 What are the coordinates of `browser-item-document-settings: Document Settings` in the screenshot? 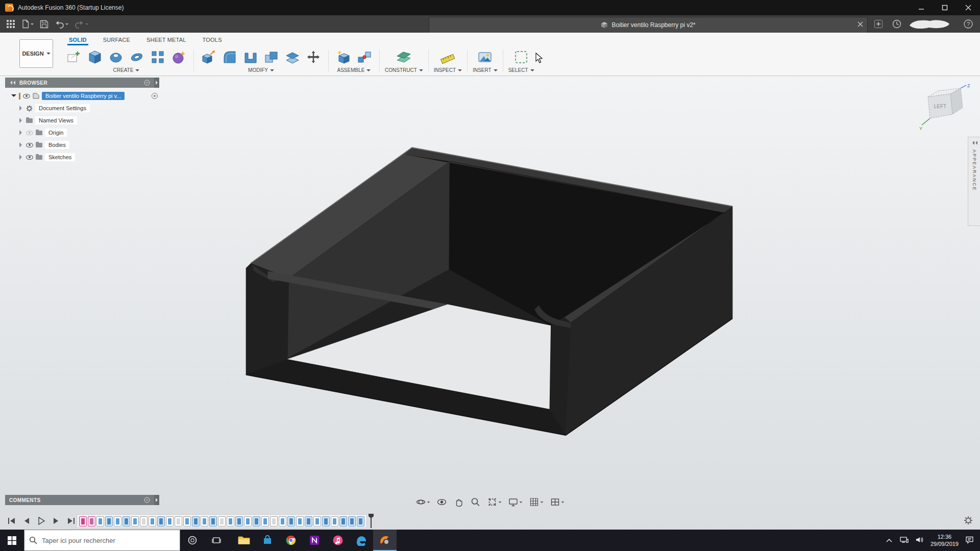 It's located at (82, 108).